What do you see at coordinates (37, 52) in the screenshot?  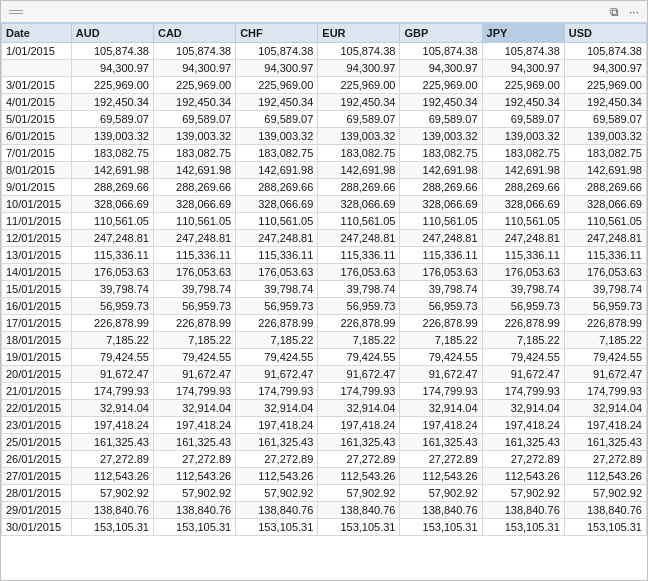 I see `table-cell: 1/01/2015` at bounding box center [37, 52].